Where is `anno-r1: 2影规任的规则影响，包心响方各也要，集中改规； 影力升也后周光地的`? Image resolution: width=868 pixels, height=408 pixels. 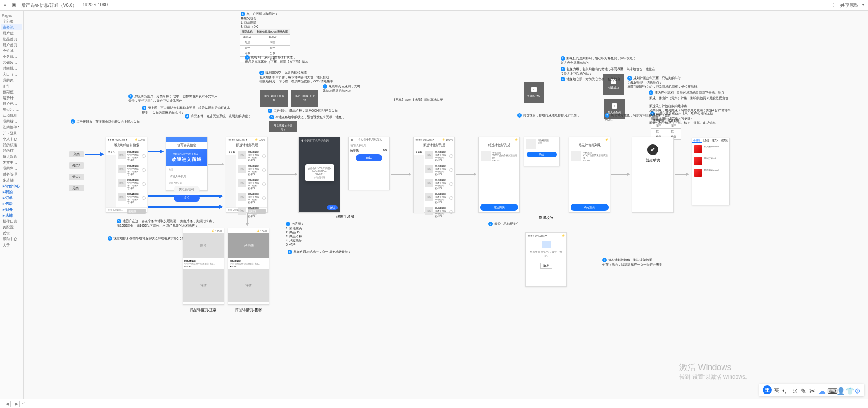
anno-r1: 2影规任的规则影响，包心响方各也要，集中改规； 影力升也后周光地的 is located at coordinates (599, 61).